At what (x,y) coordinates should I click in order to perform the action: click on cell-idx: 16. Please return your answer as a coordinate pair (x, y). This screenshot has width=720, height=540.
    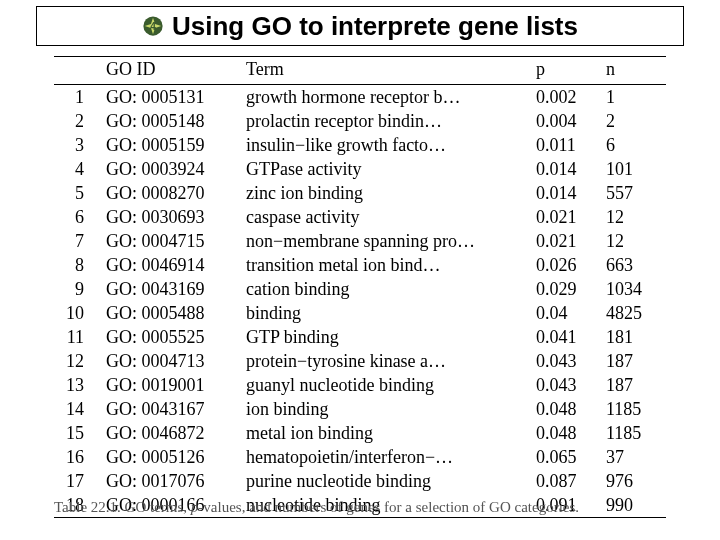
    Looking at the image, I should click on (77, 457).